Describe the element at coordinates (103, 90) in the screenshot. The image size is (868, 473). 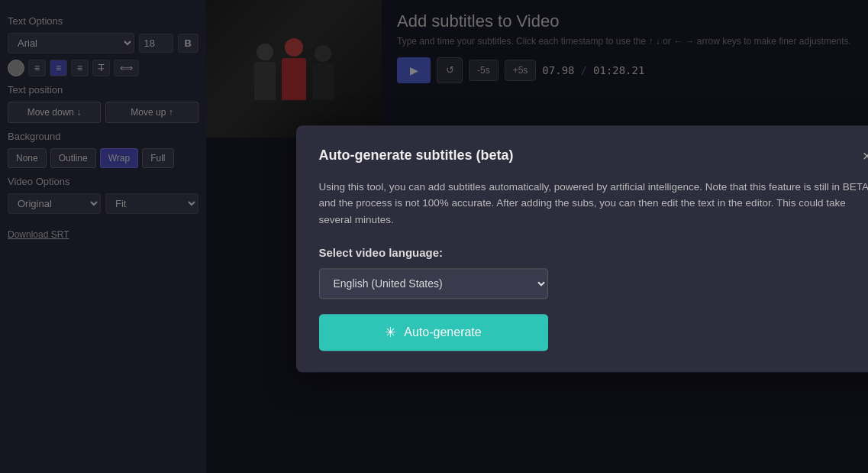
I see `text-position-title: Text position` at that location.